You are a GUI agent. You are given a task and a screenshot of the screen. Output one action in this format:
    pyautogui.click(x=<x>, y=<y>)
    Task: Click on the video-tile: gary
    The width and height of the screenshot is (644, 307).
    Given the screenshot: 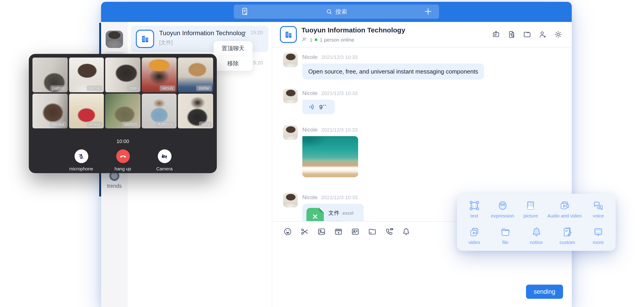 What is the action you would take?
    pyautogui.click(x=196, y=111)
    